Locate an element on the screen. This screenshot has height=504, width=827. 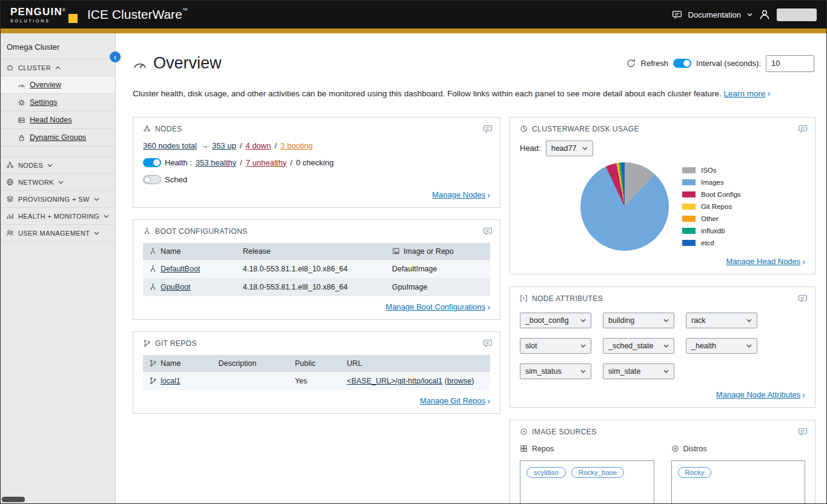
healthy-link: 353 healthy is located at coordinates (216, 162).